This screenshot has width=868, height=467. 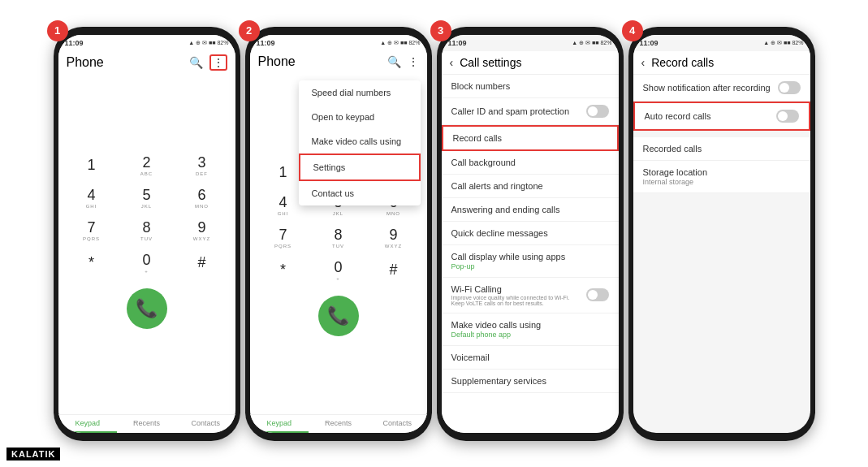 What do you see at coordinates (395, 62) in the screenshot?
I see `search-icon-2: 🔍` at bounding box center [395, 62].